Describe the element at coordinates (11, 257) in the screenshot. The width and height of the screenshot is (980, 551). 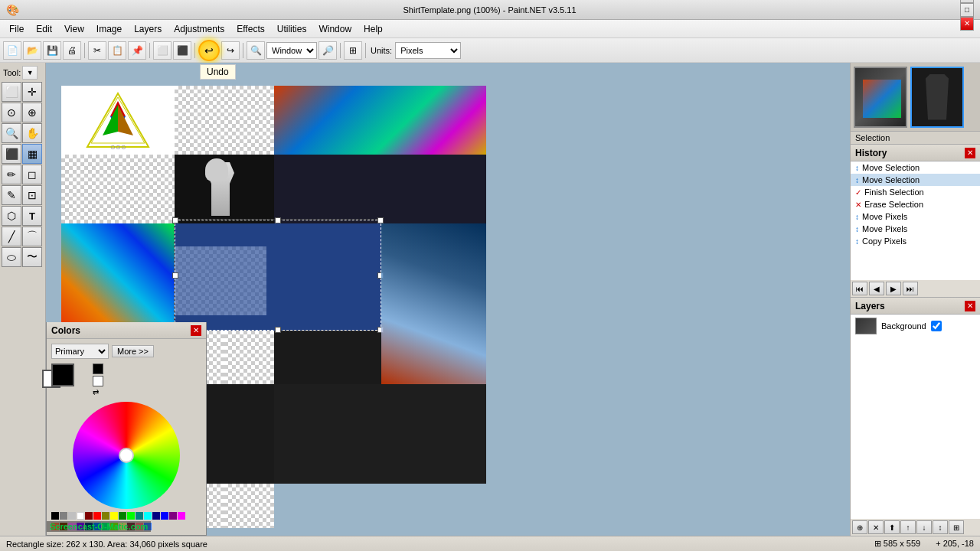
I see `ellipse-tool: ⬭` at that location.